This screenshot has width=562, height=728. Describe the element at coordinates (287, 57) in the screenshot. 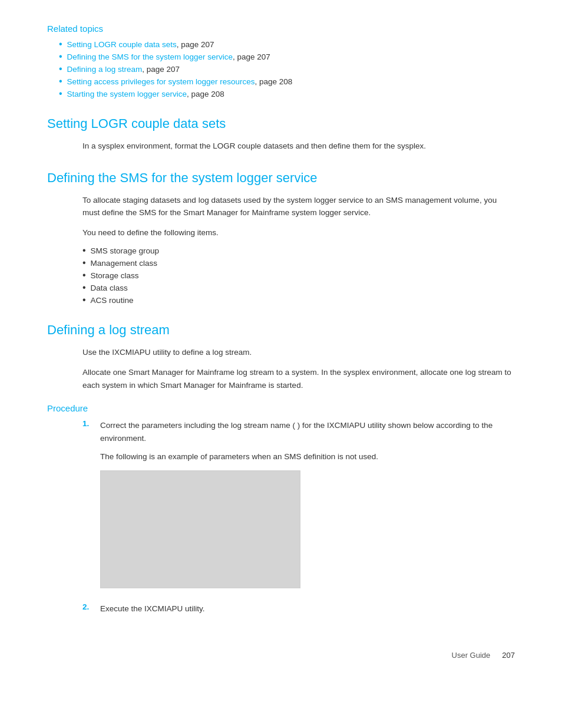

I see `related-link-item: •Defining the SMS for the system logger …` at that location.